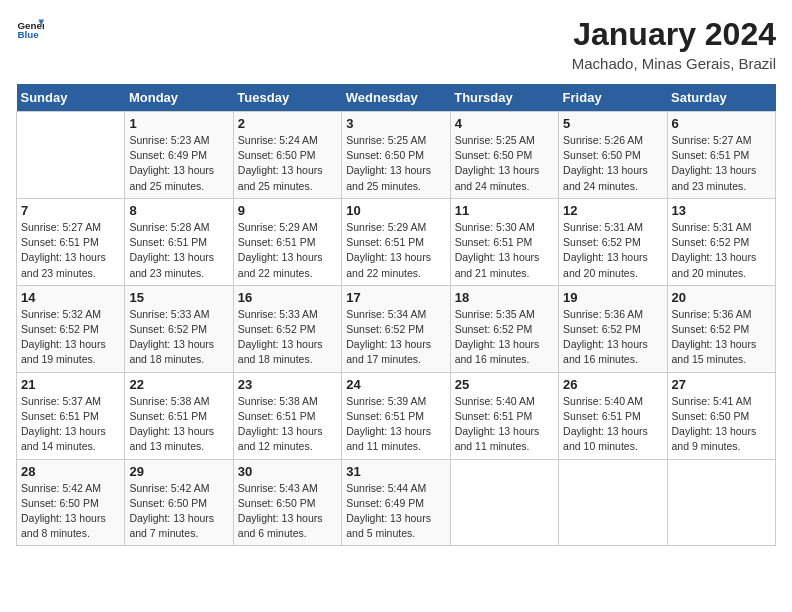 The height and width of the screenshot is (612, 792). What do you see at coordinates (504, 242) in the screenshot?
I see `calendar-cell: 11Sunrise: 5:30 AMSunset: 6:51 PMDayligh…` at bounding box center [504, 242].